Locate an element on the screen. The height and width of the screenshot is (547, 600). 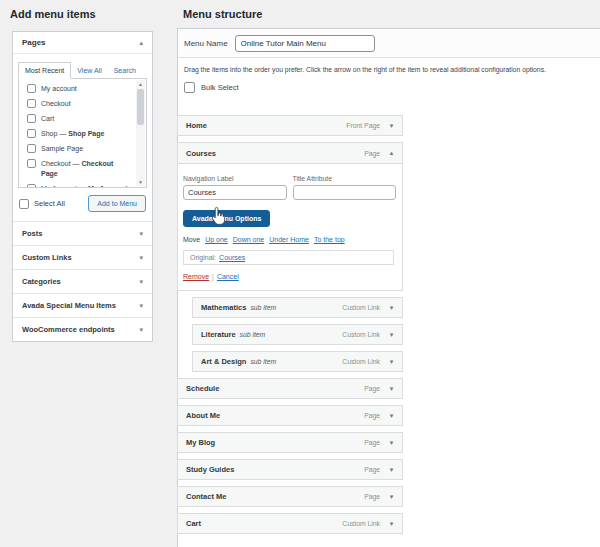
tab-view-all: View All is located at coordinates (89, 70).